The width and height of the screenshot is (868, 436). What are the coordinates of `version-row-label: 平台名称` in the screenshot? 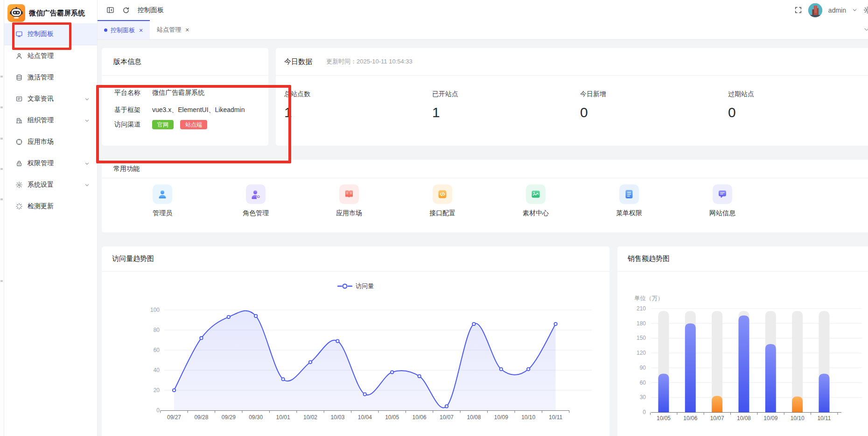 It's located at (133, 93).